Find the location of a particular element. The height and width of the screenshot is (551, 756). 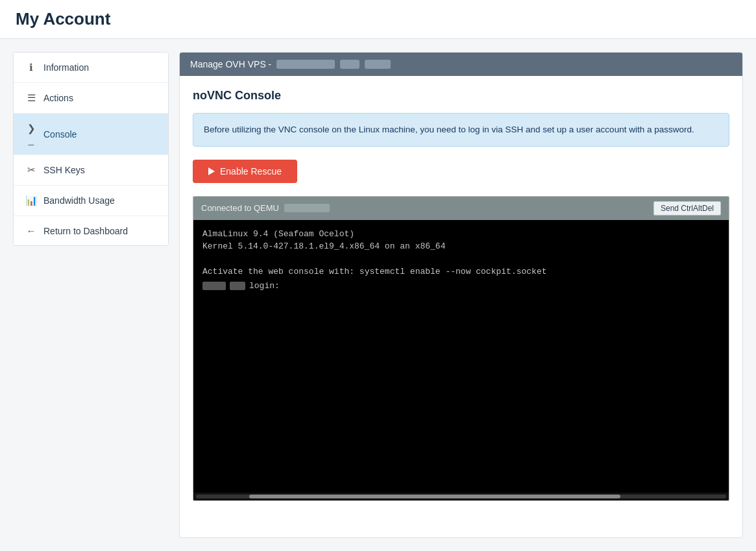

enable-rescue-button: Enable Rescue is located at coordinates (245, 171).